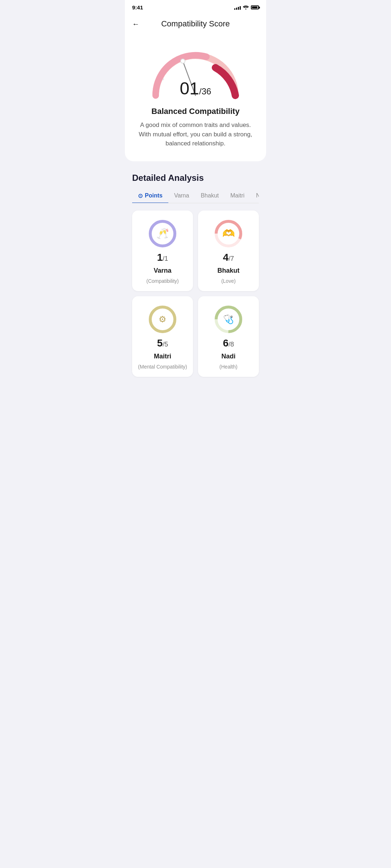  Describe the element at coordinates (228, 319) in the screenshot. I see `nadi-icon: 🩺` at that location.